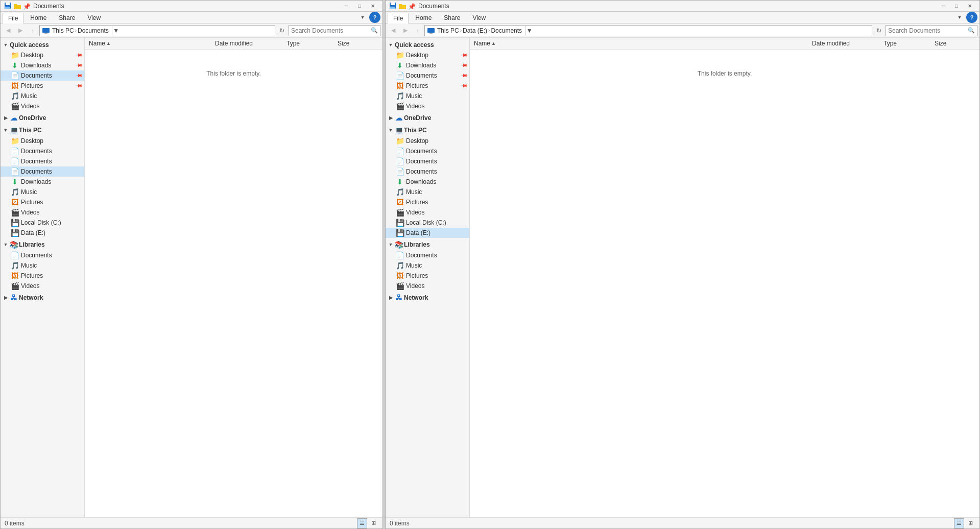  What do you see at coordinates (507, 31) in the screenshot?
I see `path-documents-2: Documents` at bounding box center [507, 31].